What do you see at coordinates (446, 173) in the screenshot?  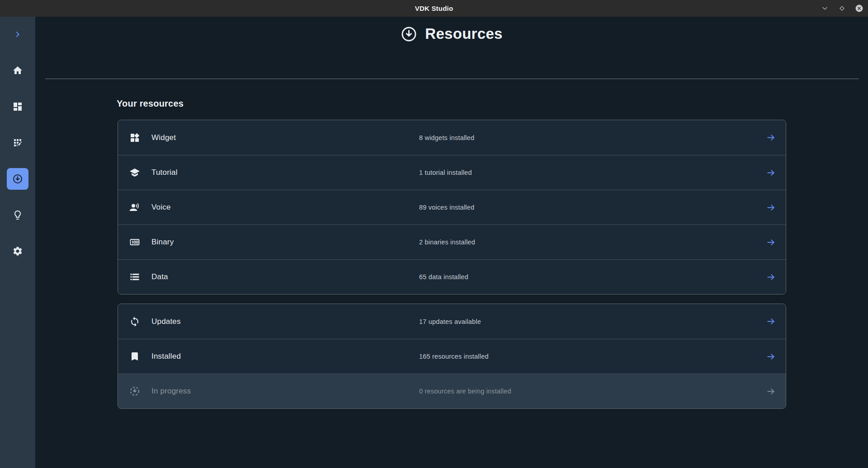 I see `row-status: 1 tutorial installed` at bounding box center [446, 173].